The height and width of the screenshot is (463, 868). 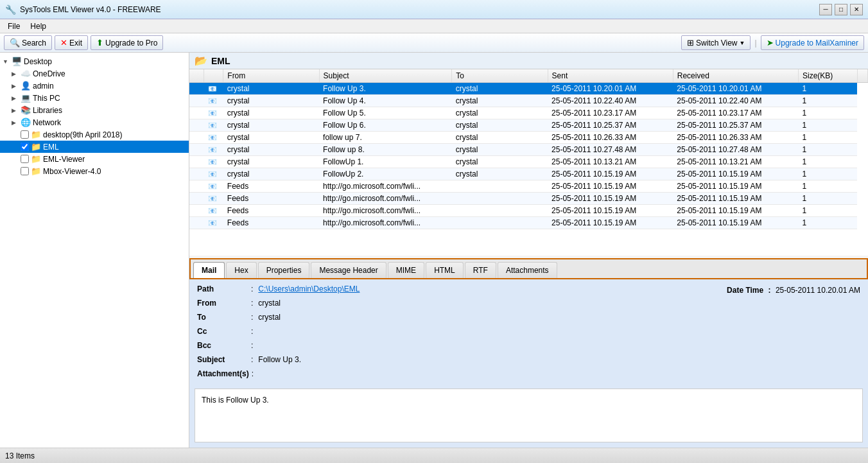 What do you see at coordinates (309, 289) in the screenshot?
I see `preview-path-value: C:\Users\admin\Desktop\EML` at bounding box center [309, 289].